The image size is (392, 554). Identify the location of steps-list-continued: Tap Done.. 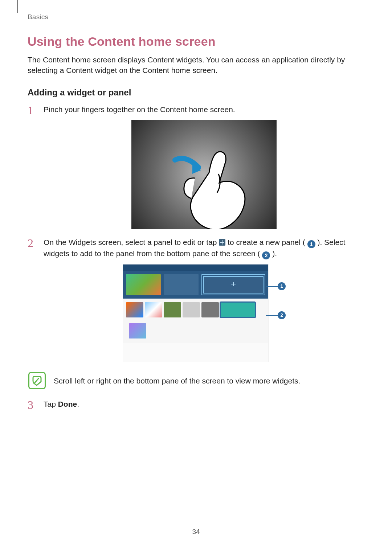
(196, 404).